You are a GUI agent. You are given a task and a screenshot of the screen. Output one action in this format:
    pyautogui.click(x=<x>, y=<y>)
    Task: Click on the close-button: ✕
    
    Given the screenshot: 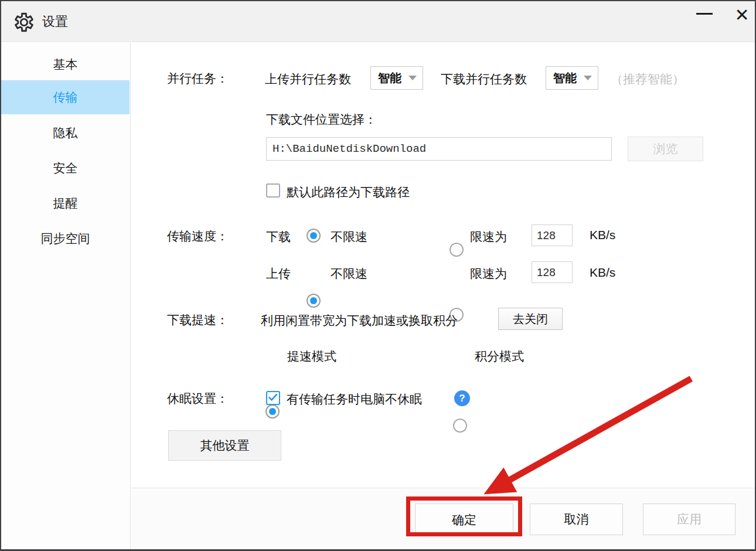 What is the action you would take?
    pyautogui.click(x=741, y=19)
    